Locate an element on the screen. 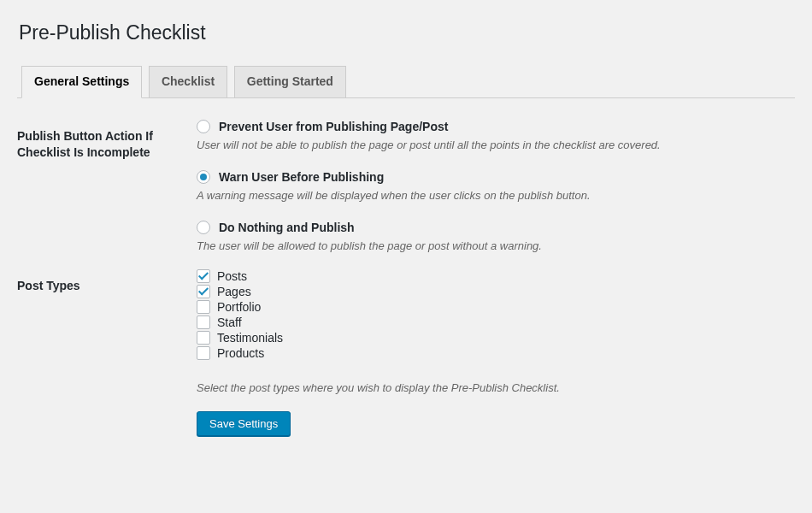  radio-do-nothing: Do Nothing and Publish is located at coordinates (491, 227).